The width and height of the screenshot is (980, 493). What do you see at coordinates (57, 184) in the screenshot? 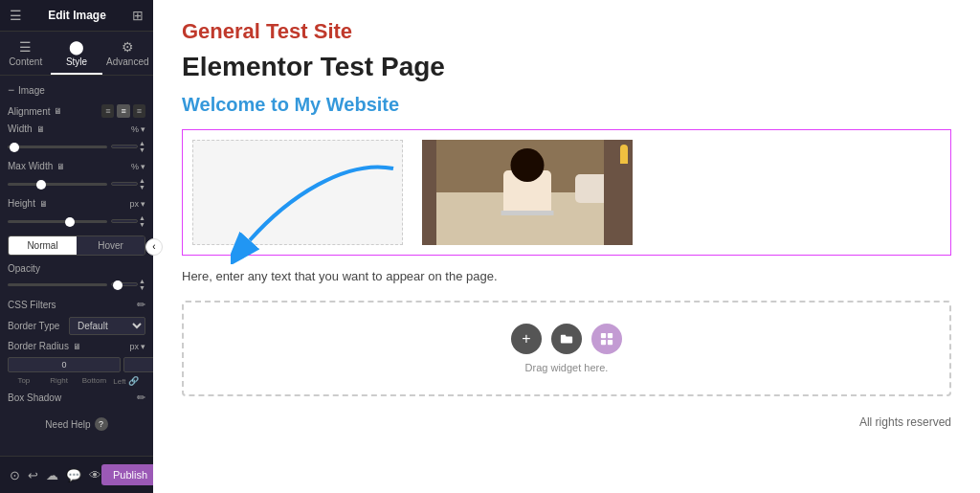
I see `max-width-slider` at bounding box center [57, 184].